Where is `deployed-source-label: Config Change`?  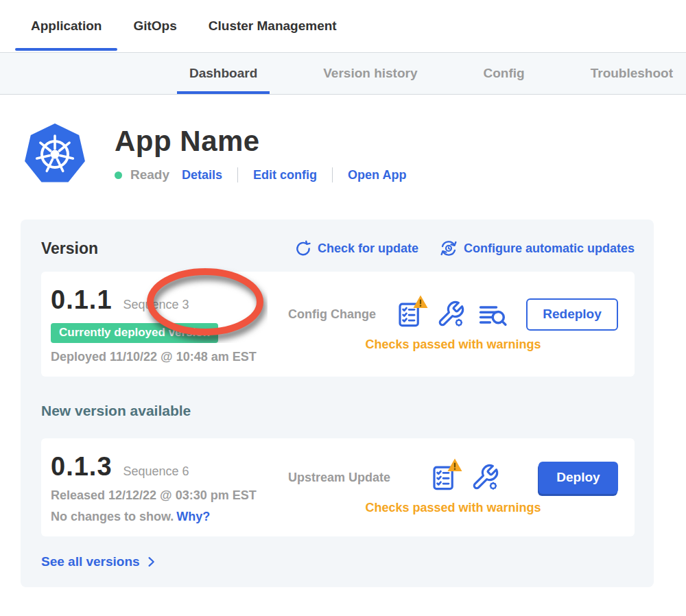 deployed-source-label: Config Change is located at coordinates (332, 314).